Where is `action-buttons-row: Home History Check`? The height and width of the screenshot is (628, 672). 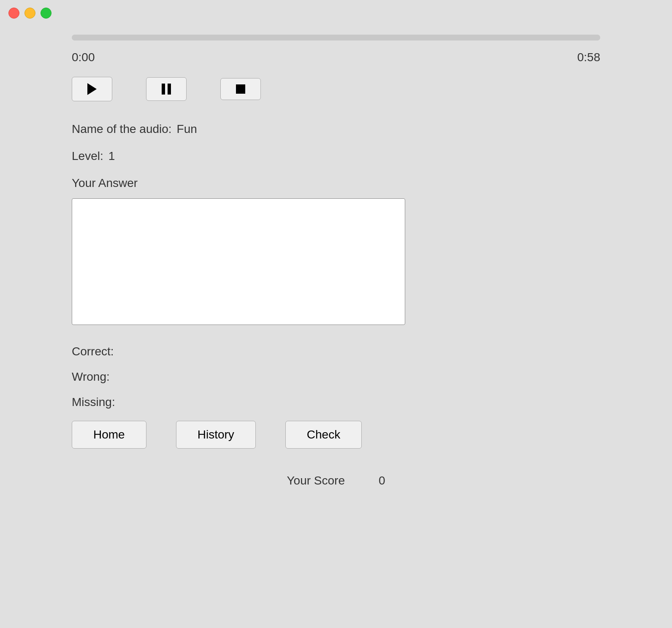
action-buttons-row: Home History Check is located at coordinates (336, 435).